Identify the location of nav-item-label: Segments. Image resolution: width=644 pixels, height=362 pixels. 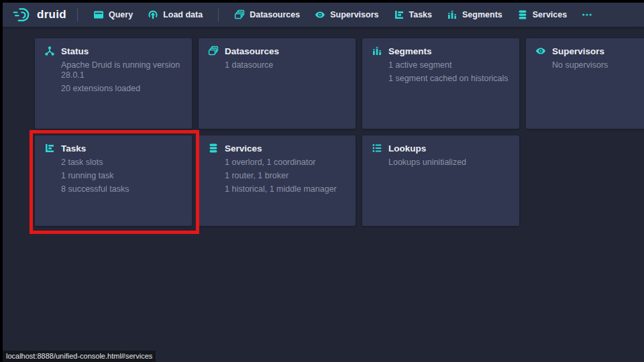
(482, 15).